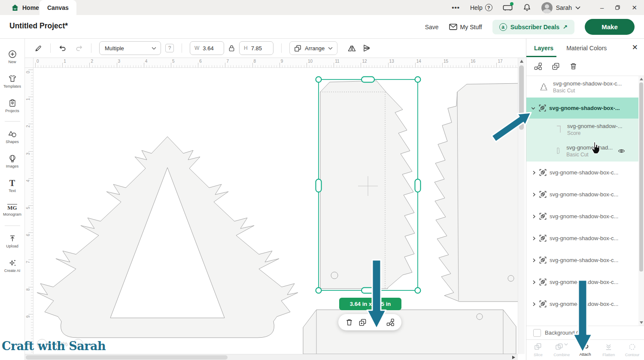  What do you see at coordinates (595, 126) in the screenshot?
I see `layer-name: svg-gnome-shadow-...` at bounding box center [595, 126].